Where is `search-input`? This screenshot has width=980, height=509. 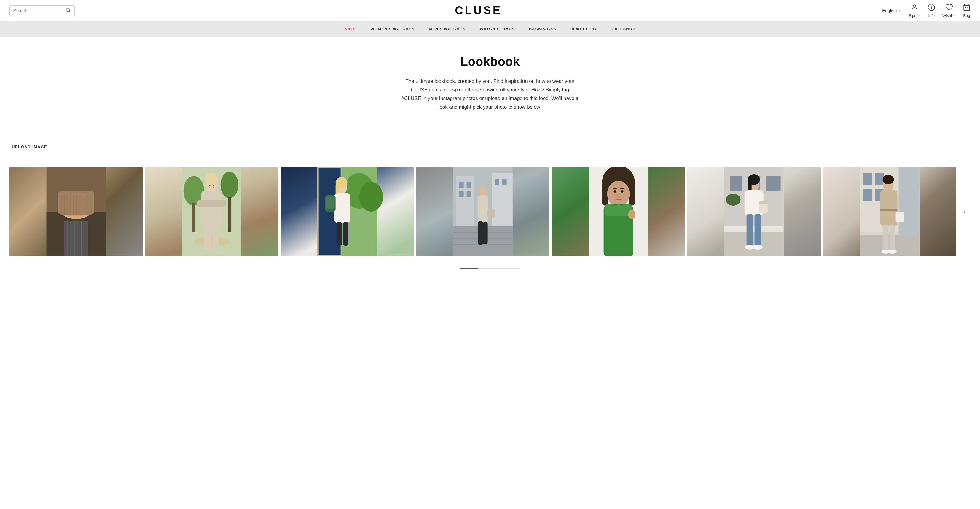 search-input is located at coordinates (38, 11).